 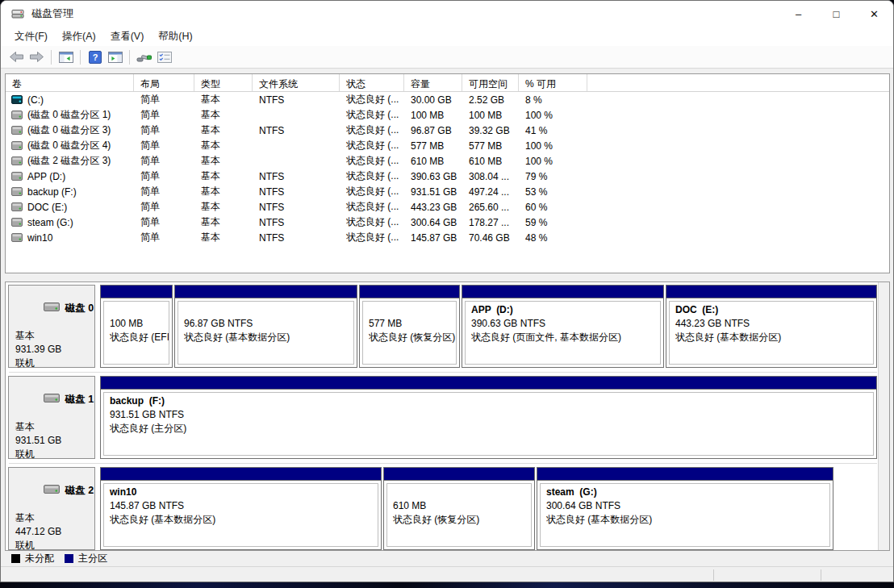 What do you see at coordinates (433, 82) in the screenshot?
I see `column-header-capacity: 容量` at bounding box center [433, 82].